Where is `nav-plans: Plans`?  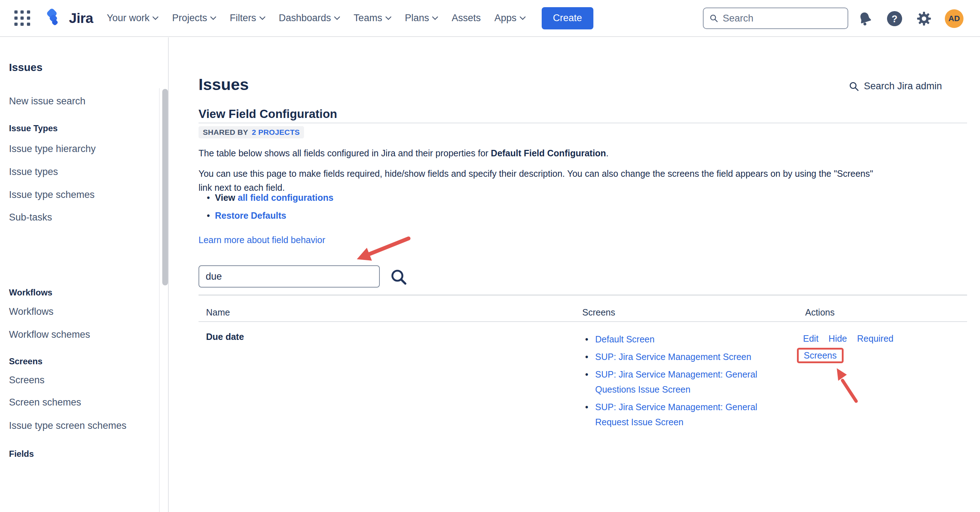
nav-plans: Plans is located at coordinates (422, 18).